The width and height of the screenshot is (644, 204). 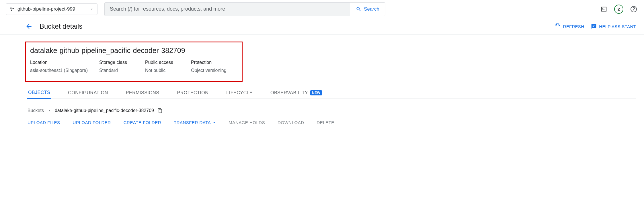 I want to click on chevron-right-icon, so click(x=49, y=111).